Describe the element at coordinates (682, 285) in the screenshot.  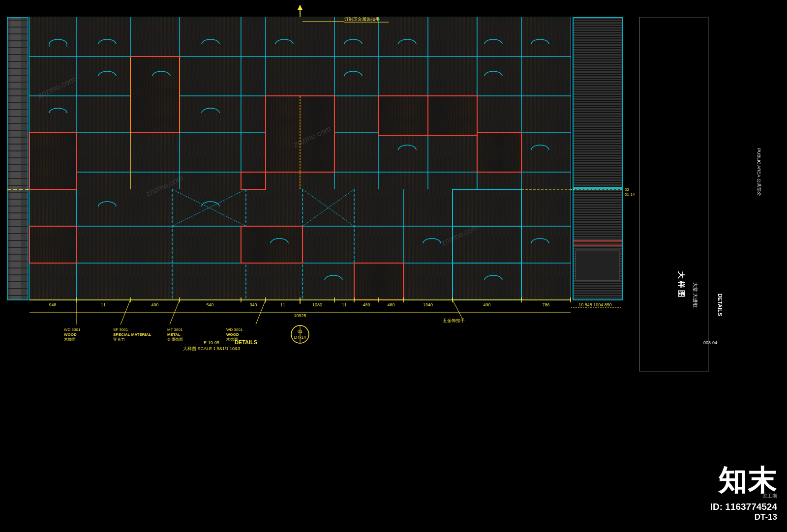
I see `svg-text: 大样图` at that location.